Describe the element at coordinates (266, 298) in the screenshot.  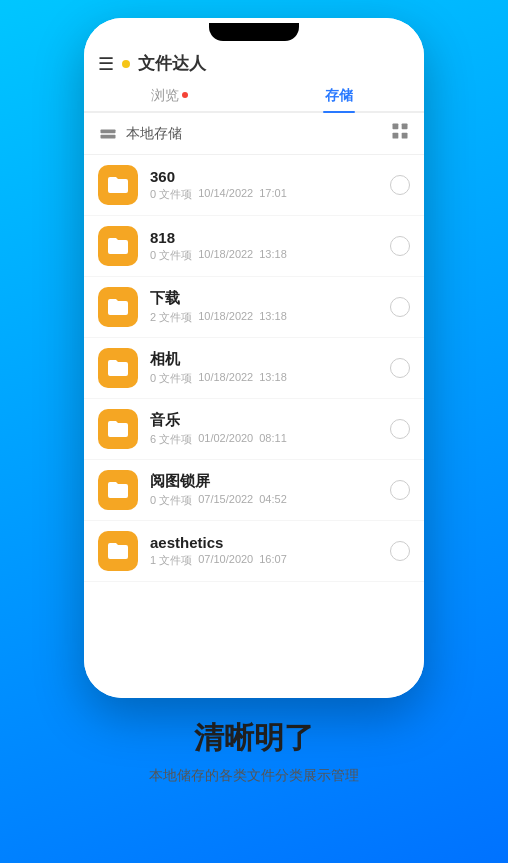
I see `file-name: 下载` at that location.